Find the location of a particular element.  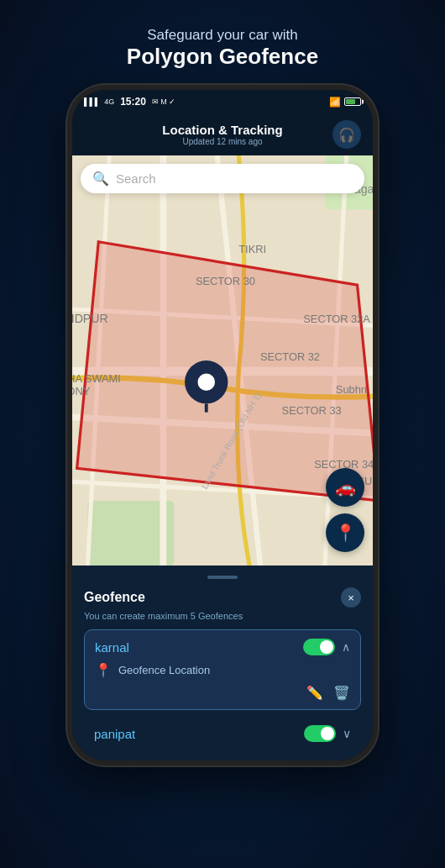

headphone-button: 🎧 is located at coordinates (347, 134).